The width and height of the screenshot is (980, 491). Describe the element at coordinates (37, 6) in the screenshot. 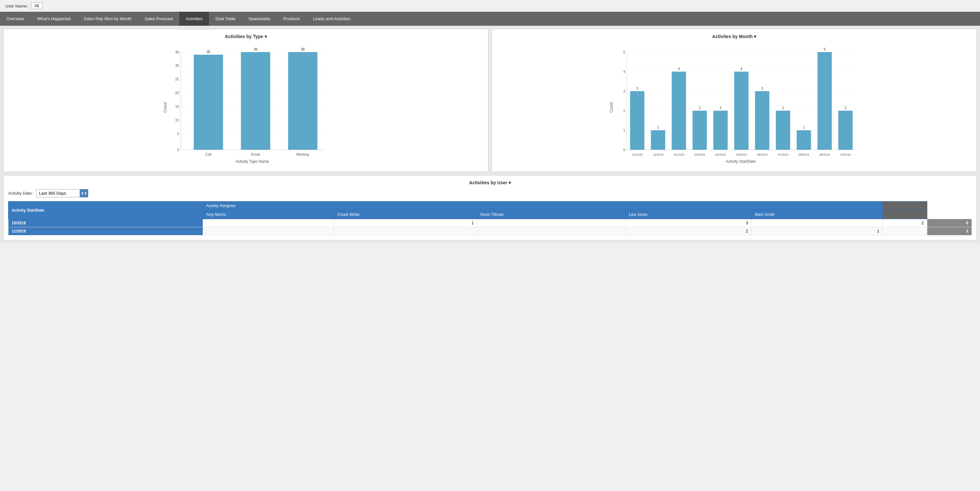

I see `user-name-button: All` at that location.